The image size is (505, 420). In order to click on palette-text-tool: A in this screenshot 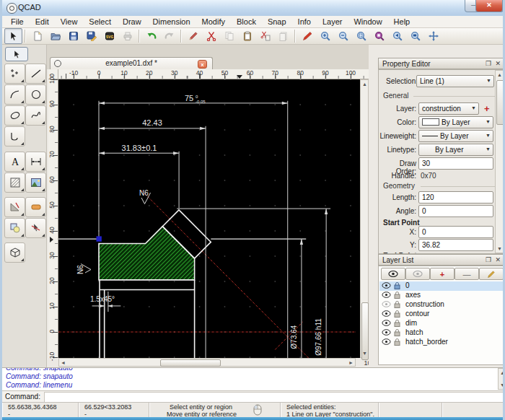, I will do `click(14, 162)`.